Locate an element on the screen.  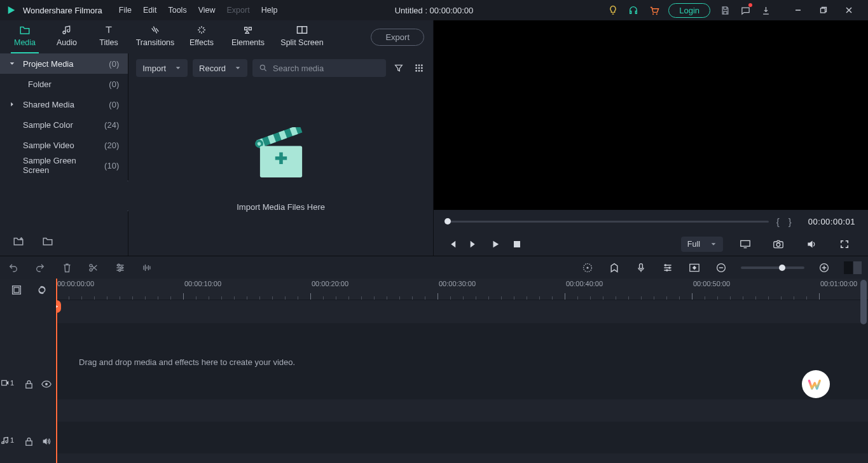
sidebar-item-count: (10) is located at coordinates (112, 165).